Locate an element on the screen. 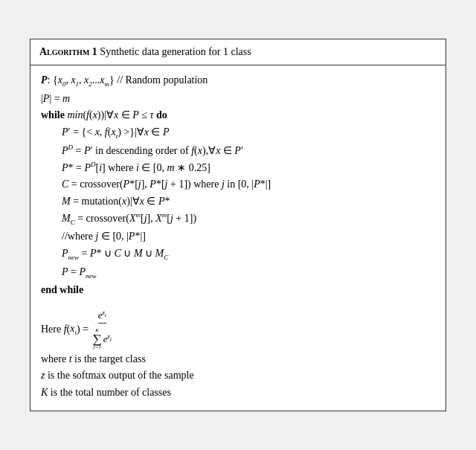 This screenshot has height=450, width=476. fraction: ezt K ∑ j=1 ezj is located at coordinates (103, 330).